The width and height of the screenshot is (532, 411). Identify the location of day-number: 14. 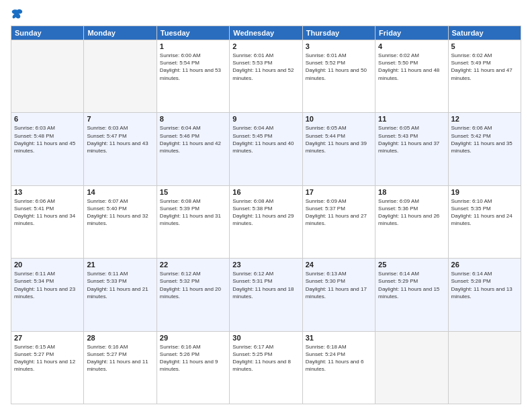
(120, 192).